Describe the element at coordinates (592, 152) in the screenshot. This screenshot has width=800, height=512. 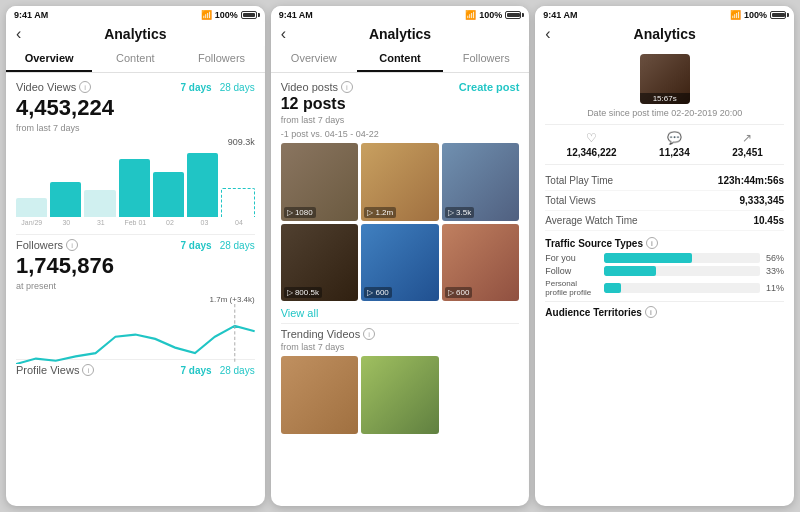
I see `likes-value: 12,346,222` at that location.